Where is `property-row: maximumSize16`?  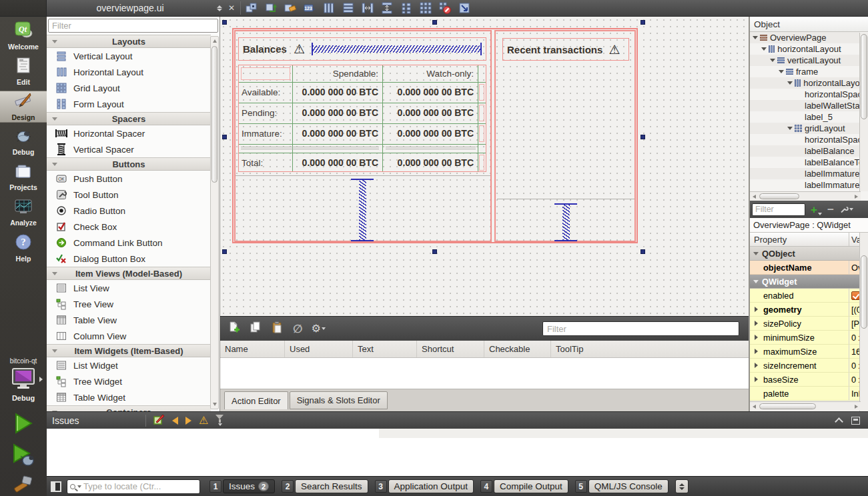 property-row: maximumSize16 is located at coordinates (809, 352).